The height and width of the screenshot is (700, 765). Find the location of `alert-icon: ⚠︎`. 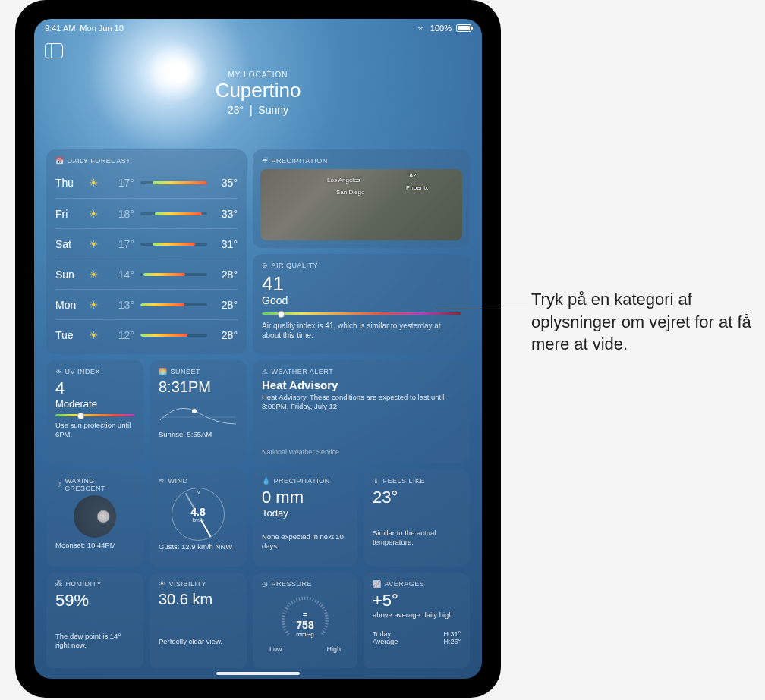

alert-icon: ⚠︎ is located at coordinates (266, 372).